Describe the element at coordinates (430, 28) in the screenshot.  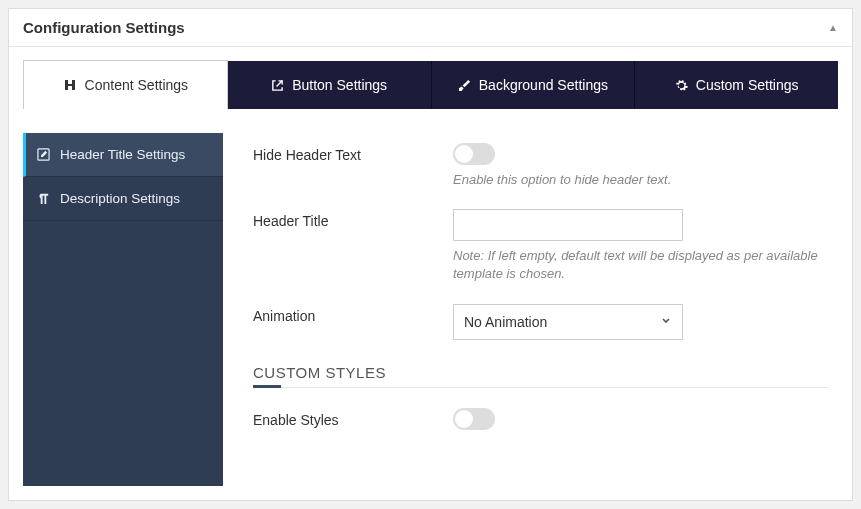
I see `panel-header: Configuration Settings ▲` at that location.